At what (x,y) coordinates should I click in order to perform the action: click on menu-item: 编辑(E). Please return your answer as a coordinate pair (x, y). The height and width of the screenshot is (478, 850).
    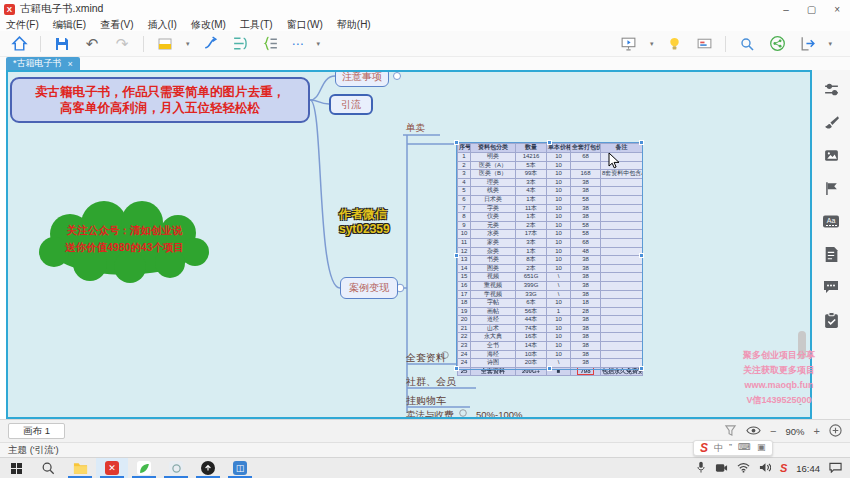
    Looking at the image, I should click on (70, 25).